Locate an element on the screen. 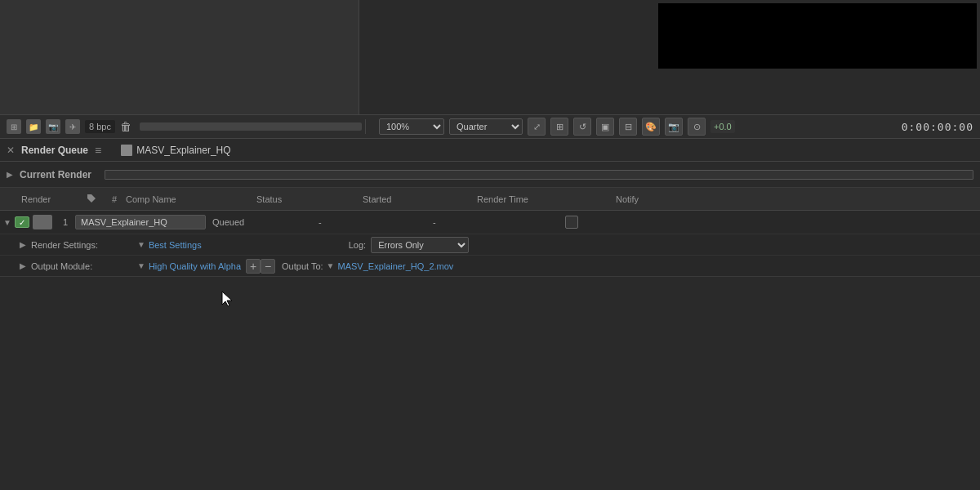 The height and width of the screenshot is (490, 980). output-module-label: Output Module: is located at coordinates (84, 266).